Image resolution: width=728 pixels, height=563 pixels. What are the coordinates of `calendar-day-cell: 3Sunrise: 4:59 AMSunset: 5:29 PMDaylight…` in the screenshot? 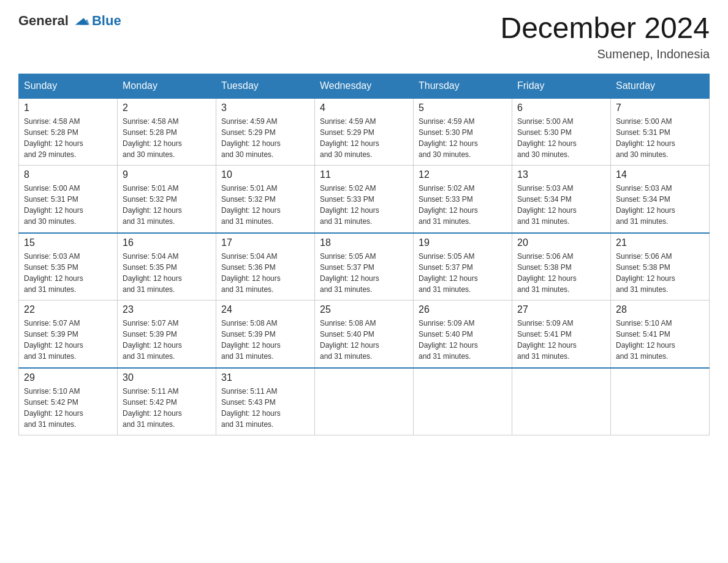 It's located at (266, 132).